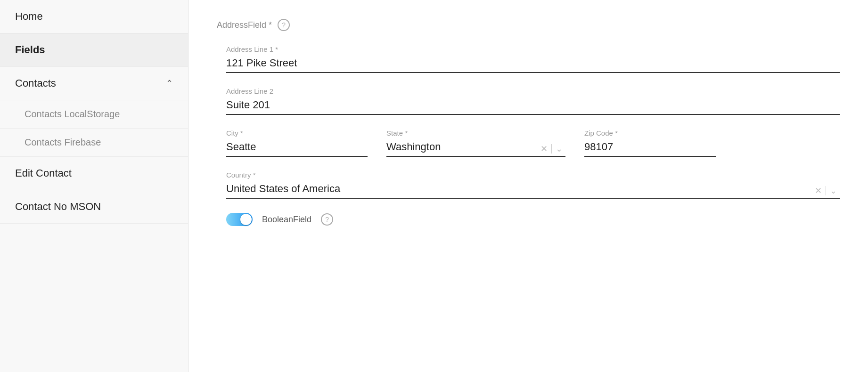  I want to click on address-line2-input, so click(533, 107).